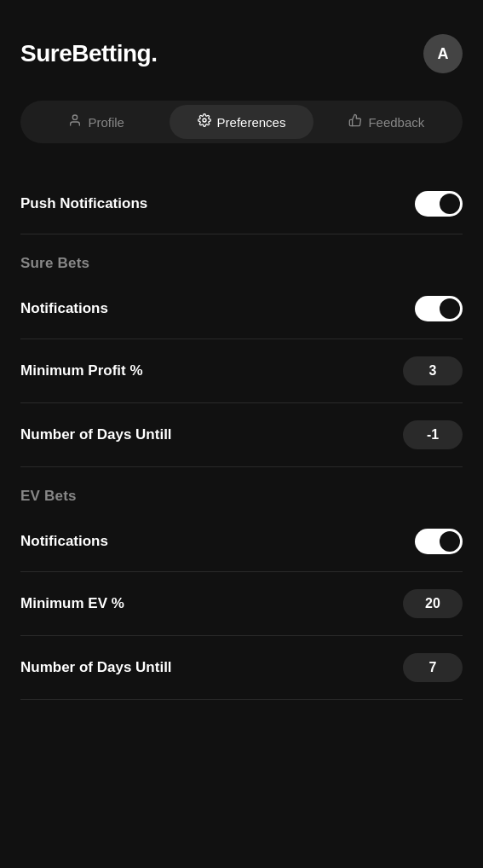 The image size is (483, 868). Describe the element at coordinates (450, 541) in the screenshot. I see `ev-bets-notifications-thumb` at that location.